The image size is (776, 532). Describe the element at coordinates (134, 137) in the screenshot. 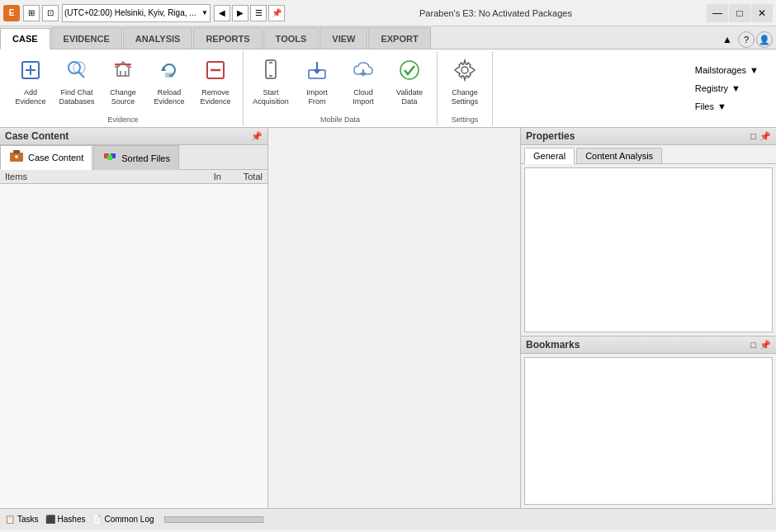

I see `case-content-header: Case Content 📌` at that location.